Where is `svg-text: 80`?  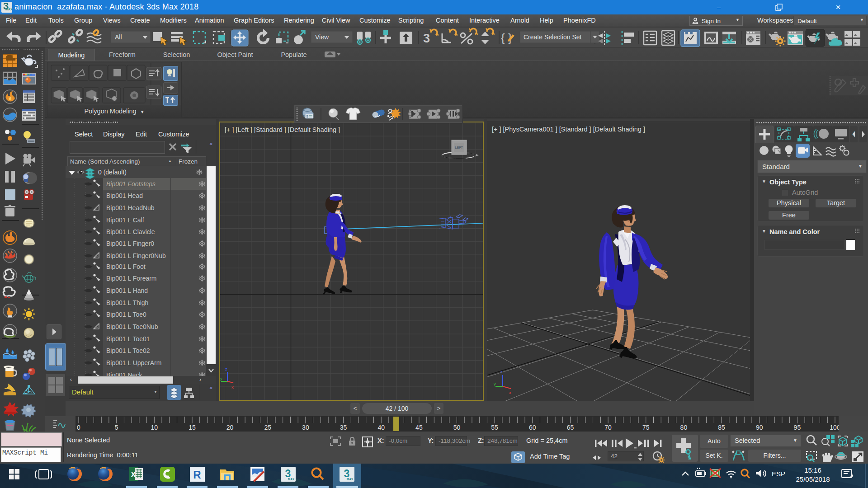
svg-text: 80 is located at coordinates (684, 427).